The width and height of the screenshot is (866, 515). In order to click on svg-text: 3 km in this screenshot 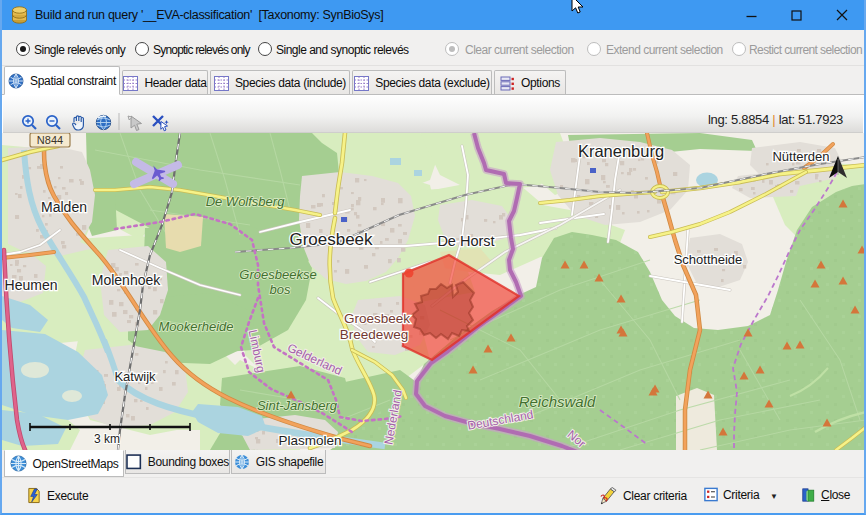, I will do `click(107, 439)`.